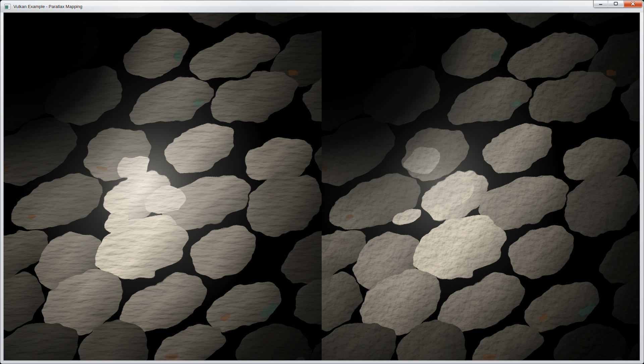 The image size is (644, 364). Describe the element at coordinates (48, 7) in the screenshot. I see `window-title: Vulkan Example - Parallax Mapping` at that location.